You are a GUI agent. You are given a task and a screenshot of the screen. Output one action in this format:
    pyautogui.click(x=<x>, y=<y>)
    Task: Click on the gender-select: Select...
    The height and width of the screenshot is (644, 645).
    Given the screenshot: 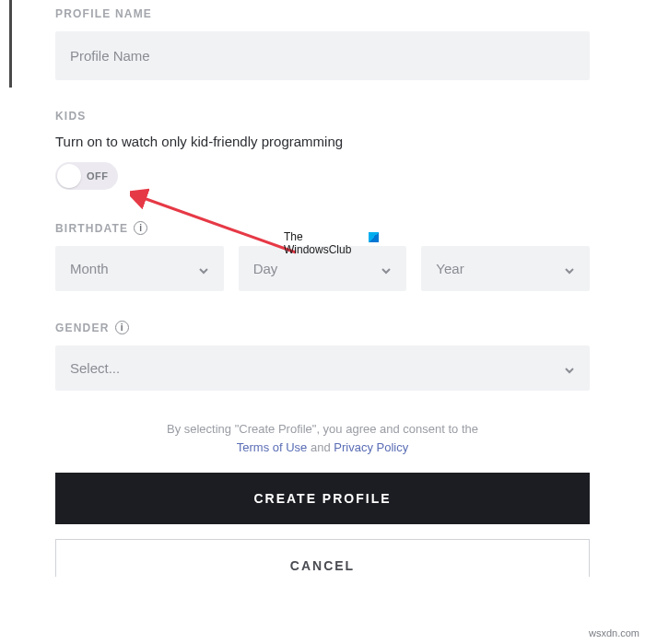 What is the action you would take?
    pyautogui.click(x=322, y=369)
    